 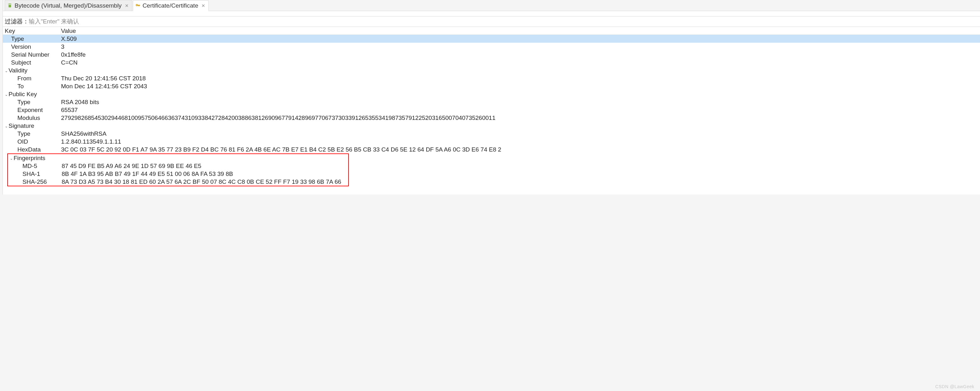 I want to click on key-label: SHA-1, so click(x=25, y=174).